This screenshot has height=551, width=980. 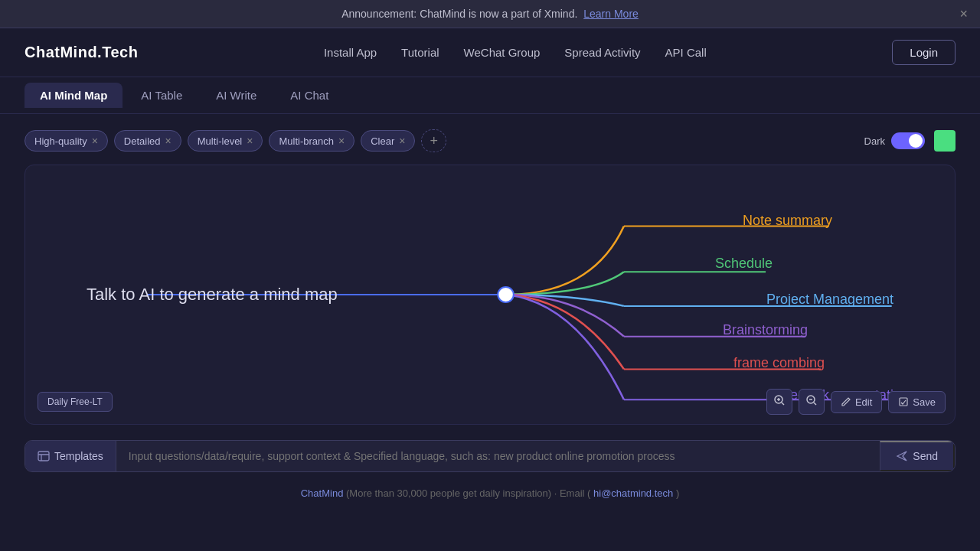 I want to click on tab-ai-mind-map: AI Mind Map, so click(x=74, y=95).